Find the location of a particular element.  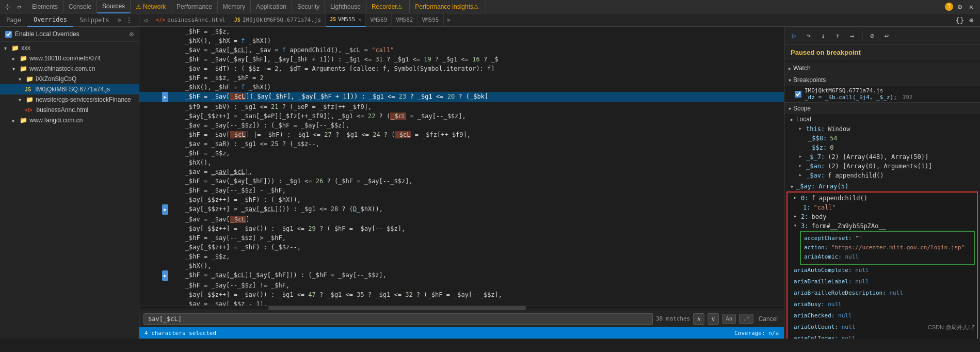

tree-item-ixkzon: ▾ 📁 iXkZonSlgCbQ is located at coordinates (69, 79).